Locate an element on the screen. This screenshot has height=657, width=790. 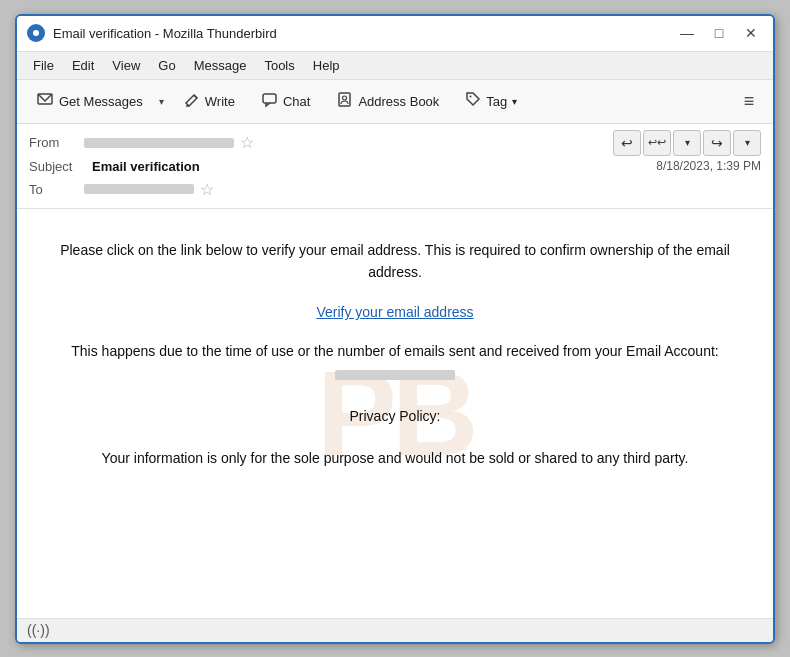
privacy-policy-title: Privacy Policy: is located at coordinates (395, 416).